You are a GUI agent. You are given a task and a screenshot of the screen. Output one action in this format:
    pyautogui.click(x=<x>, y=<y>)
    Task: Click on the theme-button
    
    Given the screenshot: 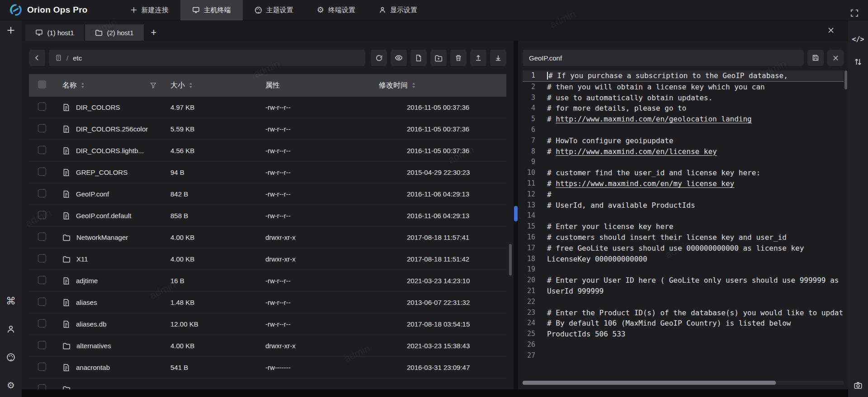 What is the action you would take?
    pyautogui.click(x=11, y=357)
    